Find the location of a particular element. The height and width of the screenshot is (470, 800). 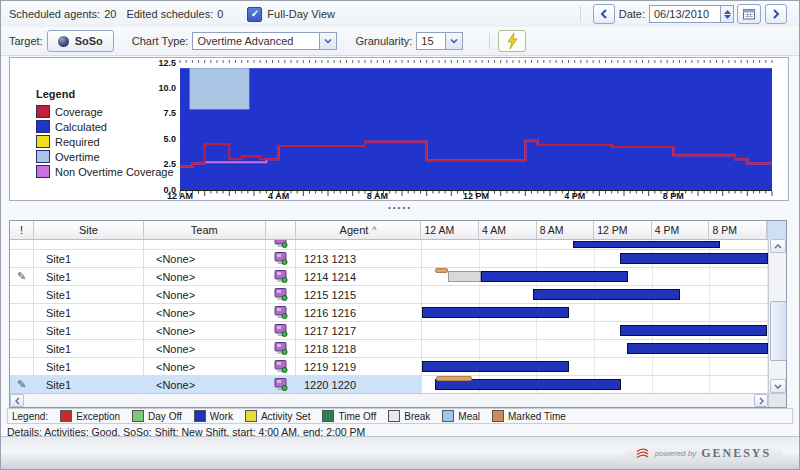

time-column-header: 4 AM is located at coordinates (508, 230).